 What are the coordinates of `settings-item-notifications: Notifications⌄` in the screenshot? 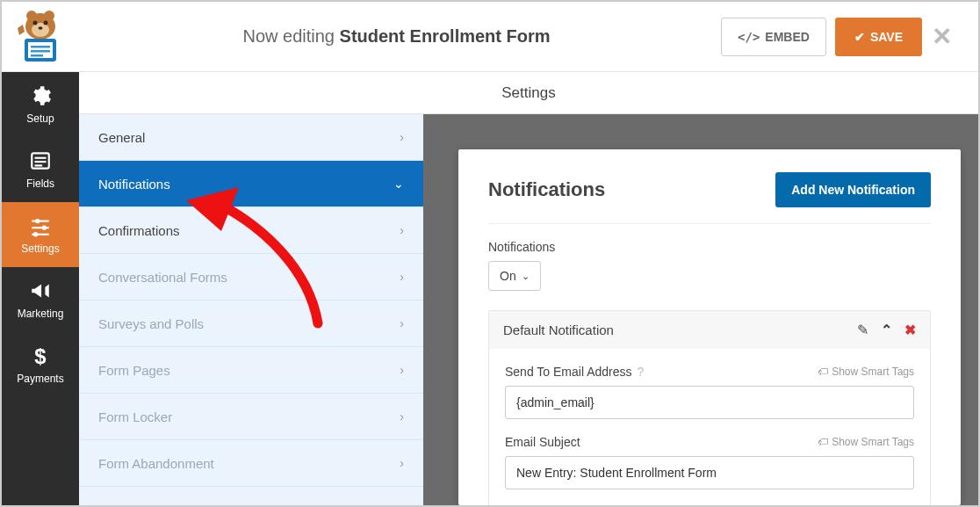 It's located at (251, 185).